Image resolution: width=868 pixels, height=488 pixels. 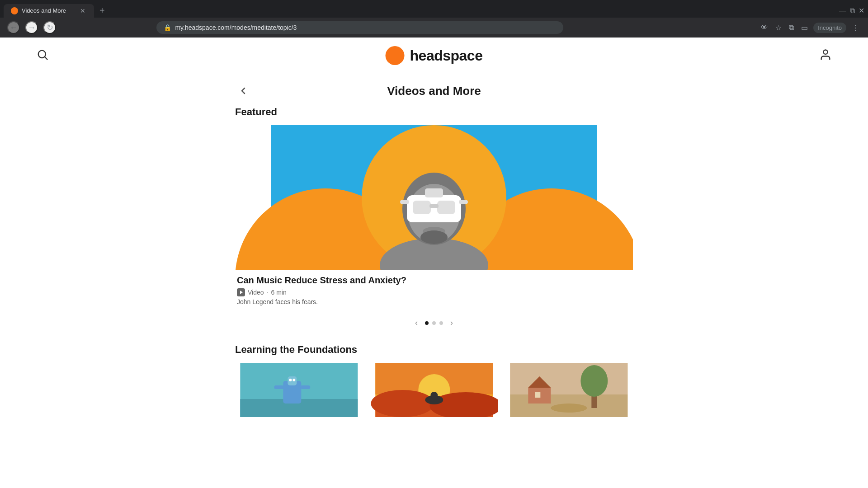 What do you see at coordinates (854, 11) in the screenshot?
I see `tab-extras: — ⧉ ✕` at bounding box center [854, 11].